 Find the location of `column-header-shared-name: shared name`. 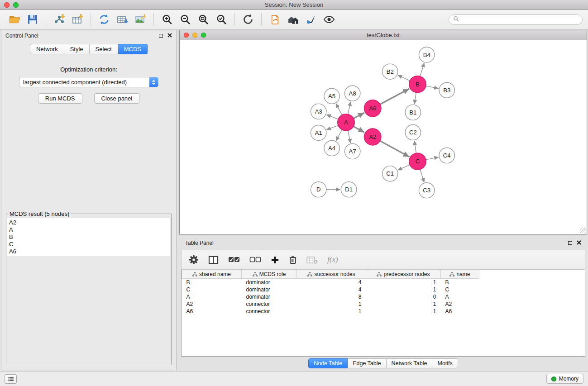

column-header-shared-name: shared name is located at coordinates (212, 274).